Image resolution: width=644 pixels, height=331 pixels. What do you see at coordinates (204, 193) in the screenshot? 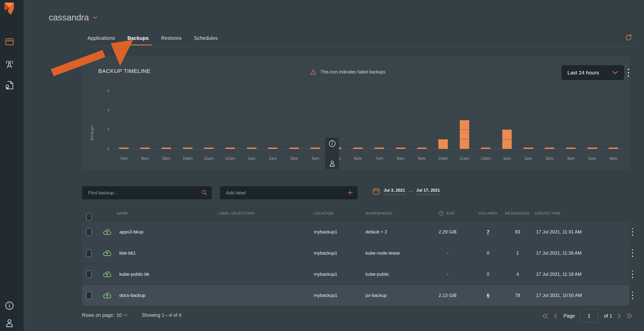
I see `search-icon` at bounding box center [204, 193].